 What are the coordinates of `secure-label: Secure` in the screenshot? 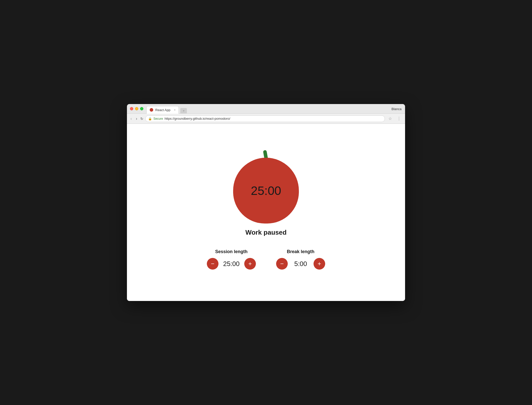 It's located at (158, 119).